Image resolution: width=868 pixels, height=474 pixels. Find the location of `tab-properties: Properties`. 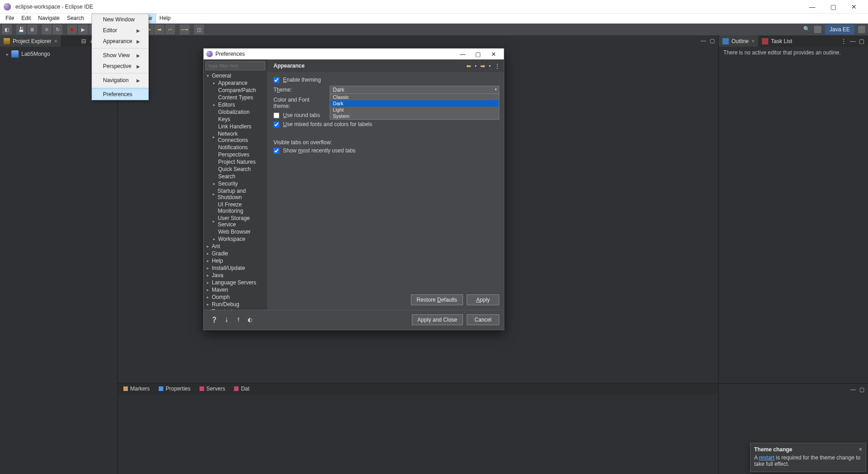

tab-properties: Properties is located at coordinates (175, 389).